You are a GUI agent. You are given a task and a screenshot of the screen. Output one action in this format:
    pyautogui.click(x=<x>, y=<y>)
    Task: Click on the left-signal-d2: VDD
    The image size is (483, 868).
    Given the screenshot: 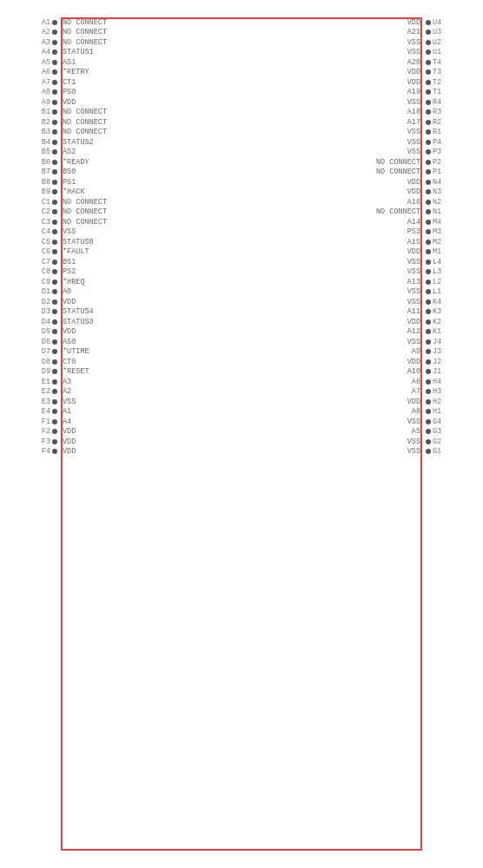 What is the action you would take?
    pyautogui.click(x=85, y=302)
    